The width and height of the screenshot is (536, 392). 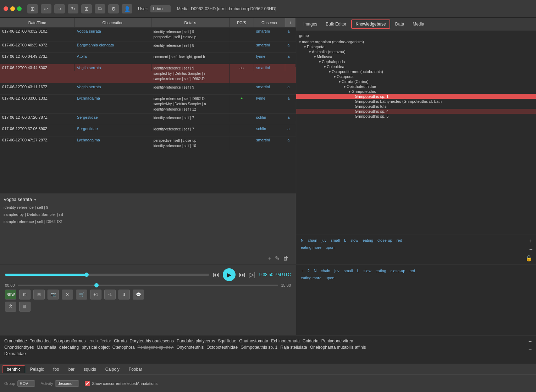 I want to click on right-tab-knowledgebase: Knowledgebase, so click(x=370, y=24).